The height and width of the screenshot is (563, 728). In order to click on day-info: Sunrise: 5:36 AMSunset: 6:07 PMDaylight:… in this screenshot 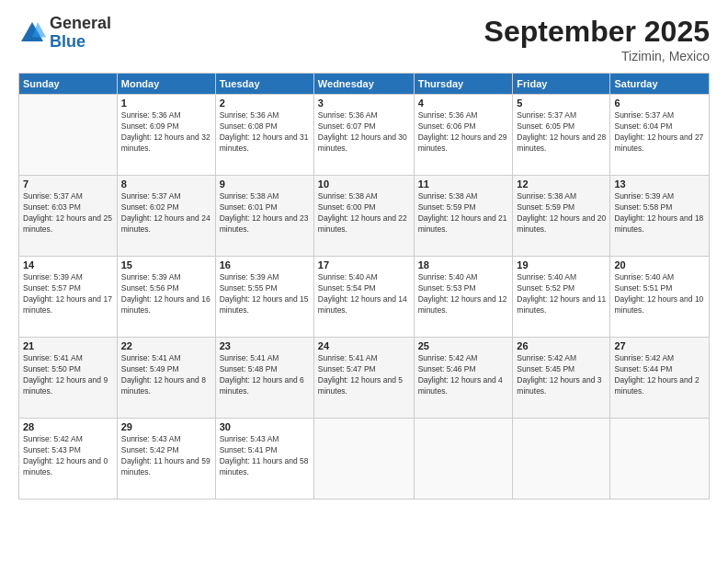, I will do `click(364, 132)`.